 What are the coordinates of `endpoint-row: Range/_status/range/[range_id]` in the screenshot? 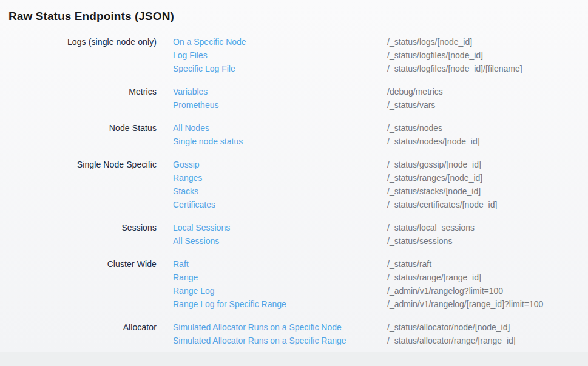 It's located at (299, 277).